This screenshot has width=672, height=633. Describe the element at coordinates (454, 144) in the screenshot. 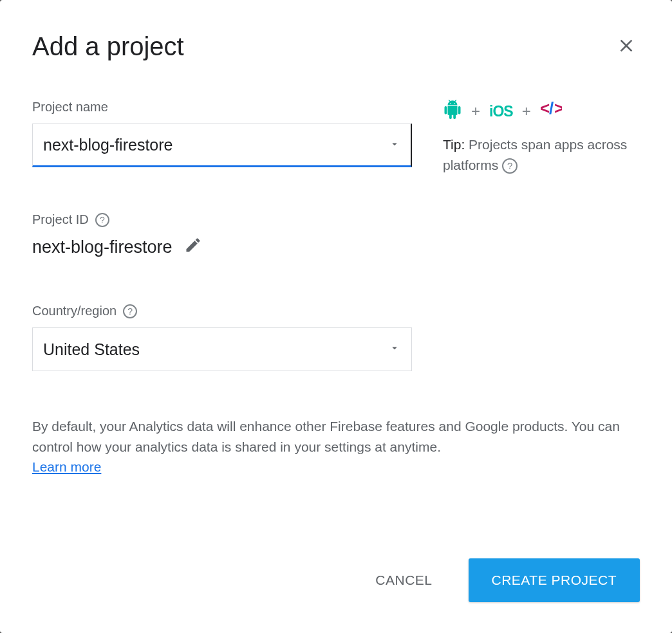

I see `tip-label: Tip:` at that location.